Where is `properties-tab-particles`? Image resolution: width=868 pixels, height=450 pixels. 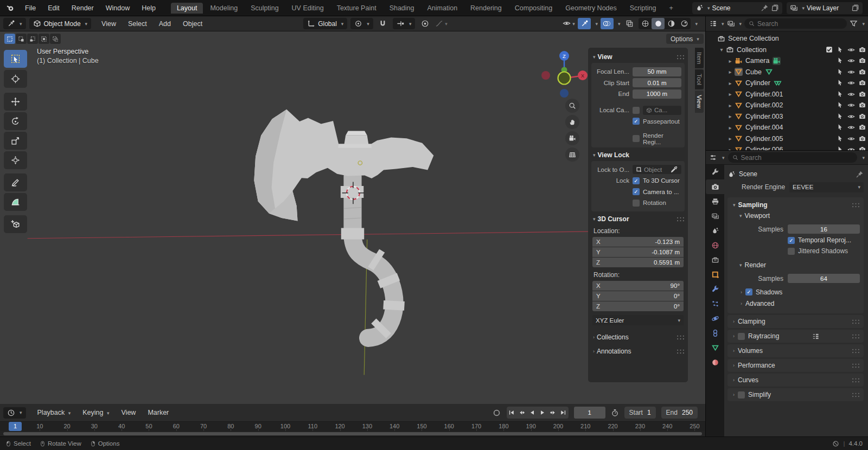
properties-tab-particles is located at coordinates (715, 304).